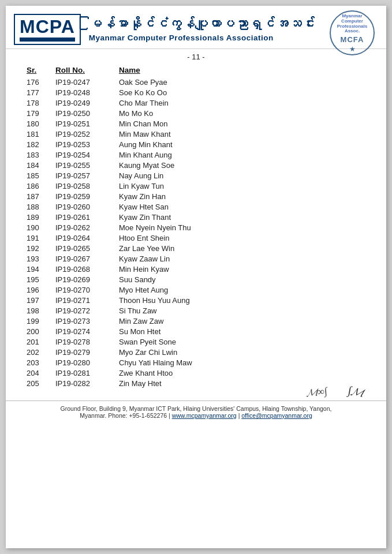 The image size is (392, 554). What do you see at coordinates (242, 238) in the screenshot?
I see `cell-name: Htoo Ent Shein` at bounding box center [242, 238].